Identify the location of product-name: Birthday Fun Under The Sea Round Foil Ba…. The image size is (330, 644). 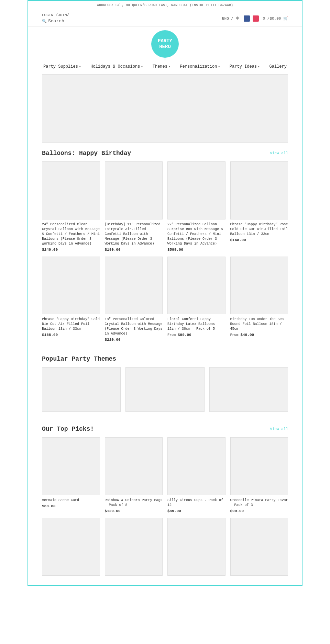
(259, 324).